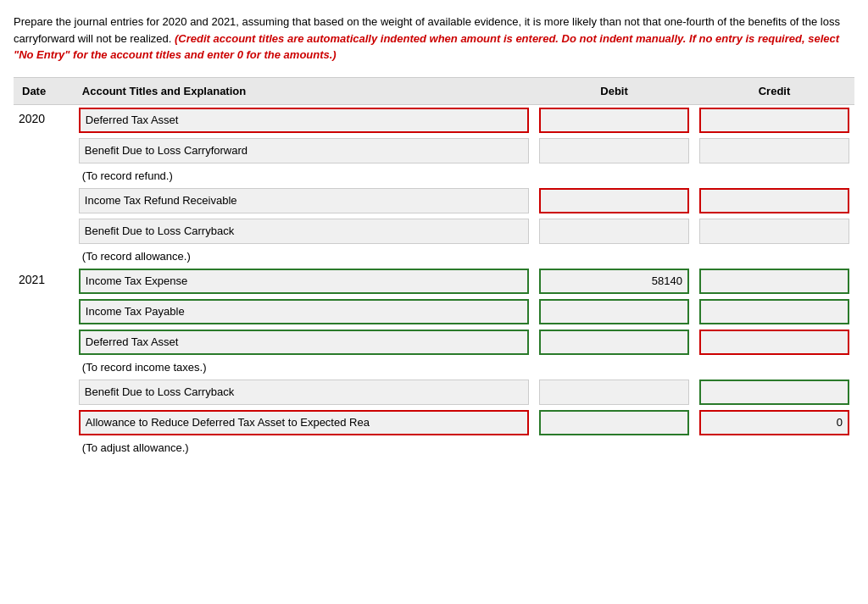 This screenshot has height=604, width=868. Describe the element at coordinates (303, 91) in the screenshot. I see `header-account: Account Titles and Explanation` at that location.